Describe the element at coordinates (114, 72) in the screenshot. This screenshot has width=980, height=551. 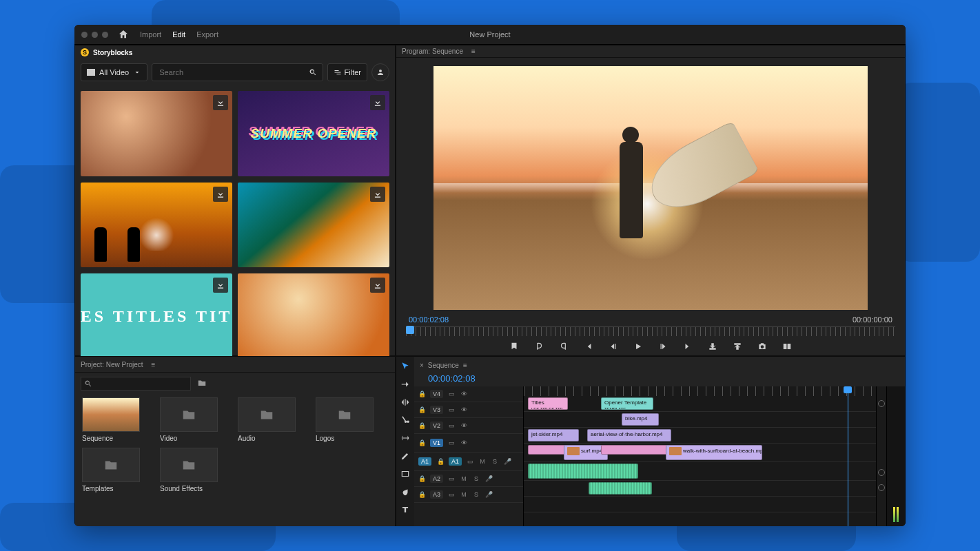
I see `category-dropdown: All Video` at that location.